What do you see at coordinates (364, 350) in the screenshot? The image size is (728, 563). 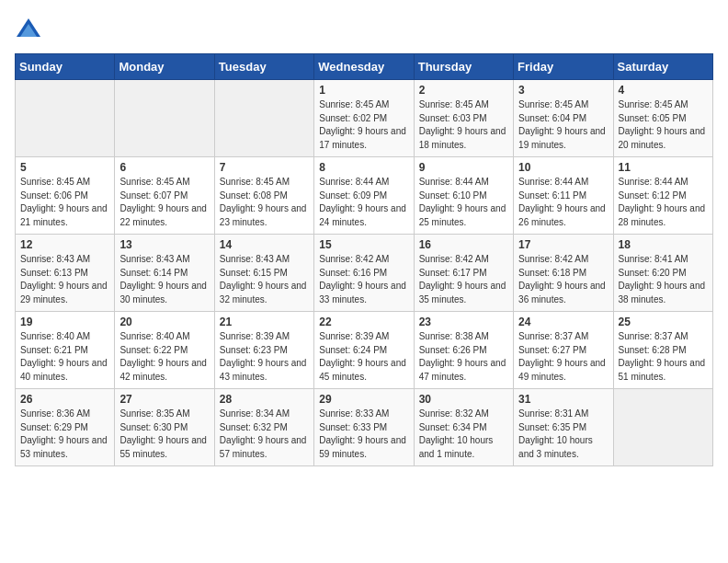 I see `calendar-week-row: 19Sunrise: 8:40 AM Sunset: 6:21 PM Dayli…` at bounding box center [364, 350].